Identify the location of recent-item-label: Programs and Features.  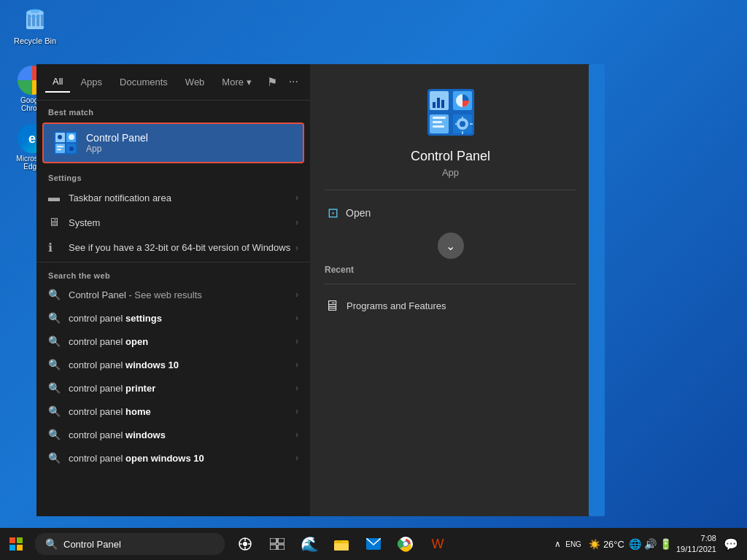
(397, 306).